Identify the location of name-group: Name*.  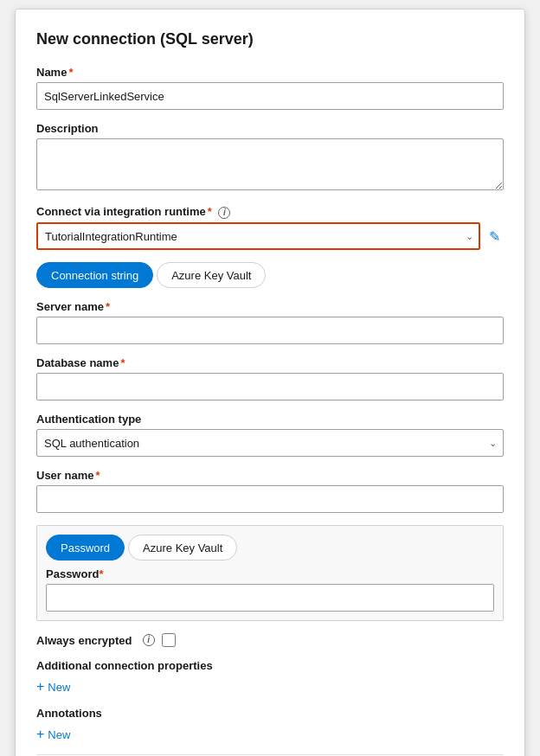
(270, 88).